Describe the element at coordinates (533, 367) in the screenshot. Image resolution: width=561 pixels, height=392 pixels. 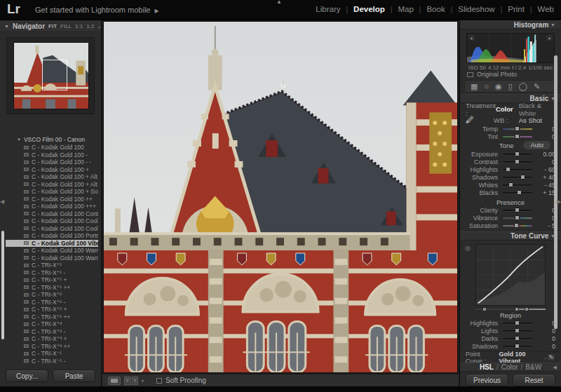
I see `bw-tab: B&W` at that location.